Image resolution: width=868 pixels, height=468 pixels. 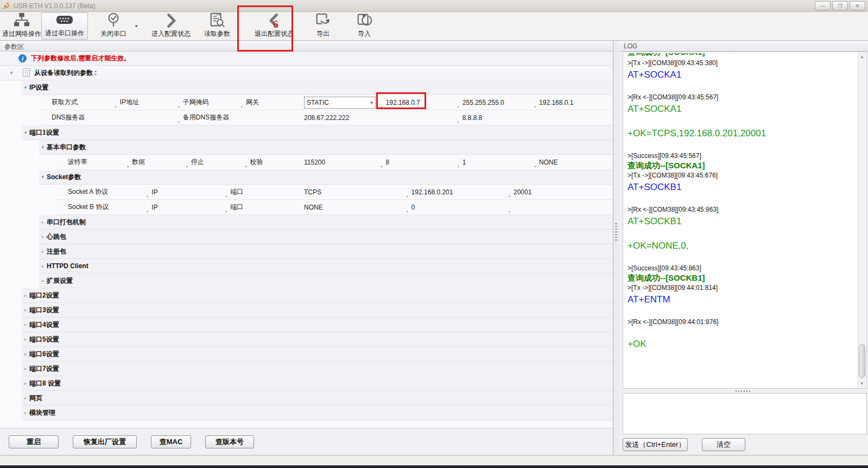 What do you see at coordinates (457, 192) in the screenshot?
I see `param-value: ,192.168.0.201` at bounding box center [457, 192].